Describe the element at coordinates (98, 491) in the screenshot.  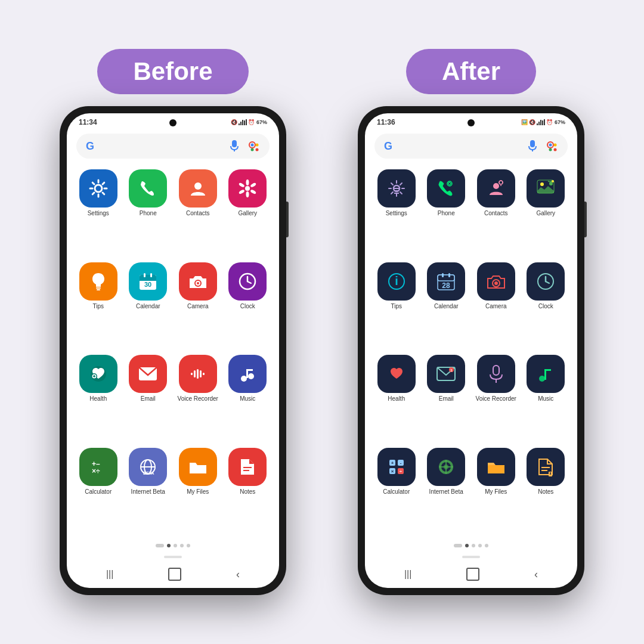
I see `app-calc-before: +– ×÷ Calculator` at that location.